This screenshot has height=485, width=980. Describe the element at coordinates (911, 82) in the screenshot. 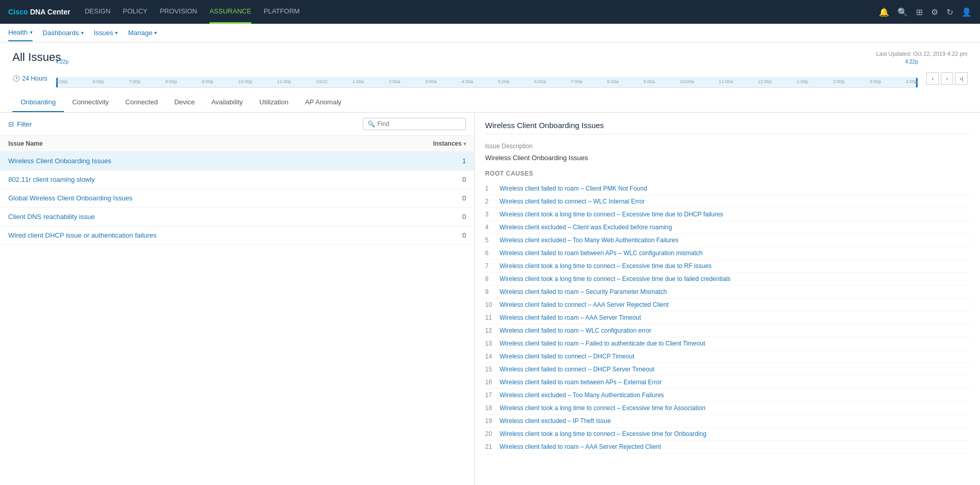

I see `timeline-tick: 4:00p` at that location.